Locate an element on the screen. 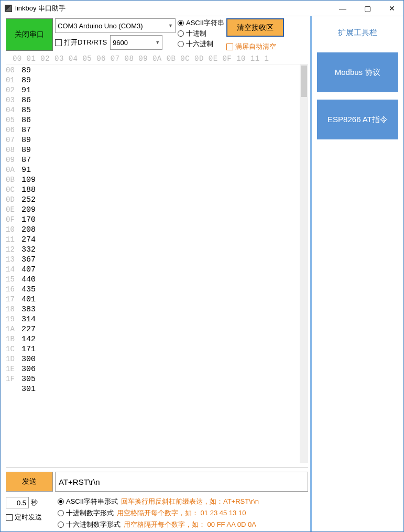 This screenshot has width=404, height=532. recv-line: 208 is located at coordinates (163, 230).